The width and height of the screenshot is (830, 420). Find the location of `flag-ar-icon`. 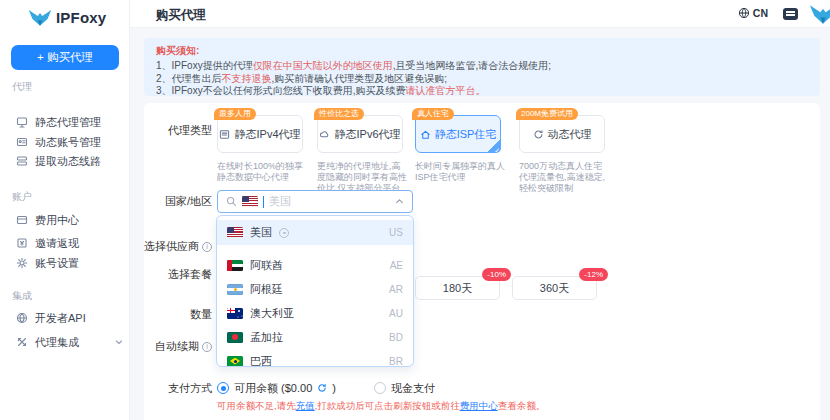

flag-ar-icon is located at coordinates (235, 290).